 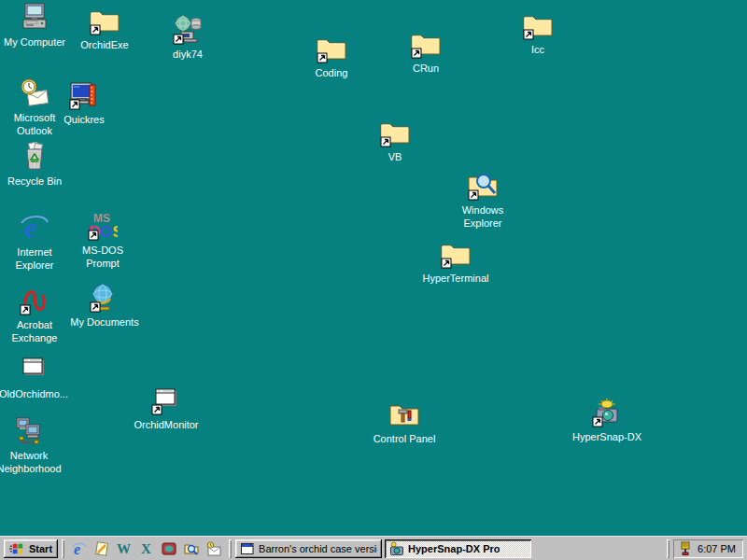 I want to click on tray-device-icon, so click(x=685, y=549).